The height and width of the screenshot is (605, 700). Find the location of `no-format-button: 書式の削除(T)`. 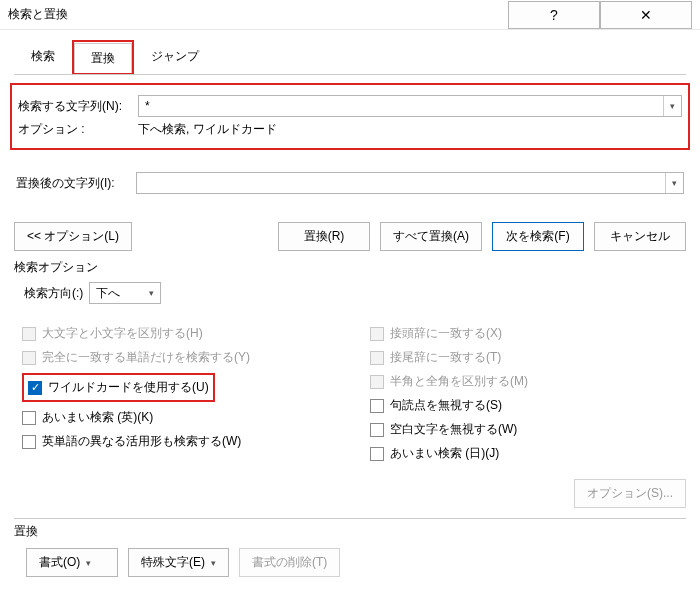

no-format-button: 書式の削除(T) is located at coordinates (290, 562).